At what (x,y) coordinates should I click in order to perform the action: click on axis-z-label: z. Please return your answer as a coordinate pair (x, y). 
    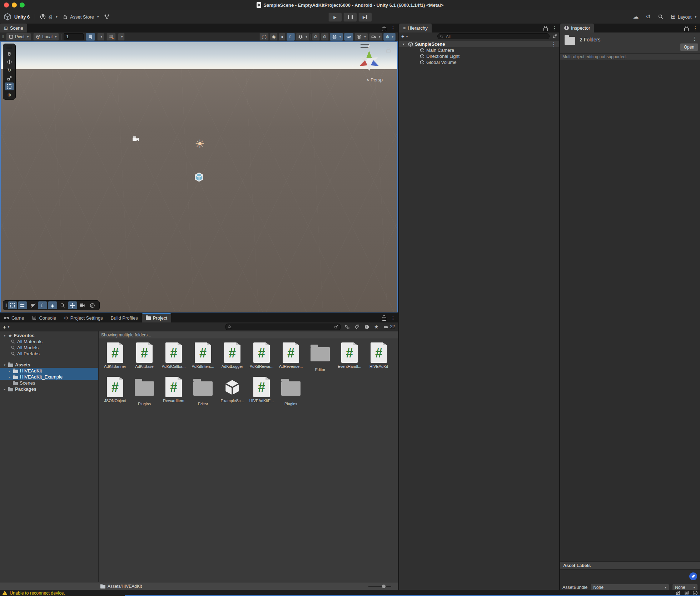
    Looking at the image, I should click on (386, 66).